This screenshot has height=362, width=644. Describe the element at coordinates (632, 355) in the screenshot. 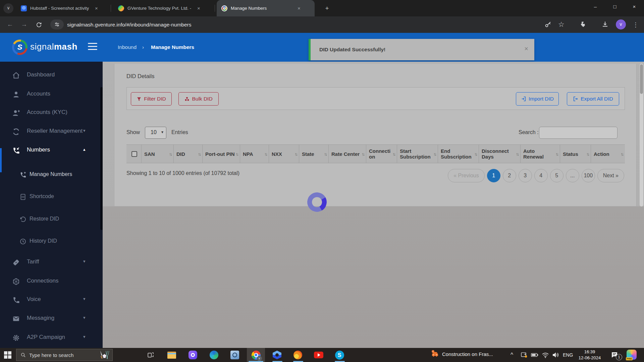

I see `copilot-icon: PRE` at that location.